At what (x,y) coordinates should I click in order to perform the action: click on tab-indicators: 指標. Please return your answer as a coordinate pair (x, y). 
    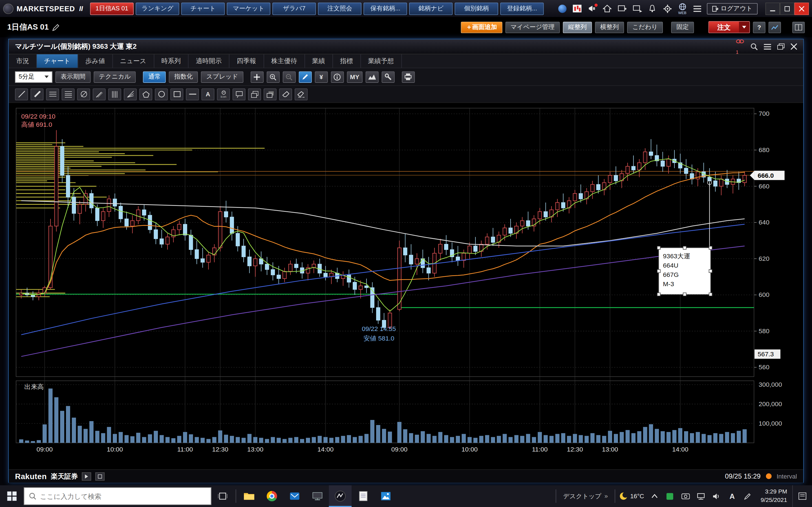
    Looking at the image, I should click on (347, 61).